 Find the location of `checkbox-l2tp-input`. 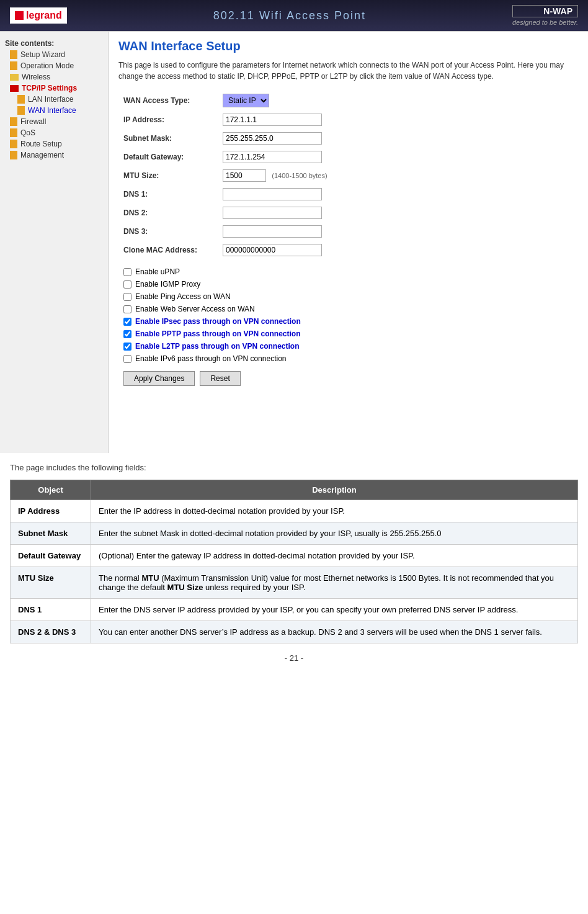

checkbox-l2tp-input is located at coordinates (128, 346).